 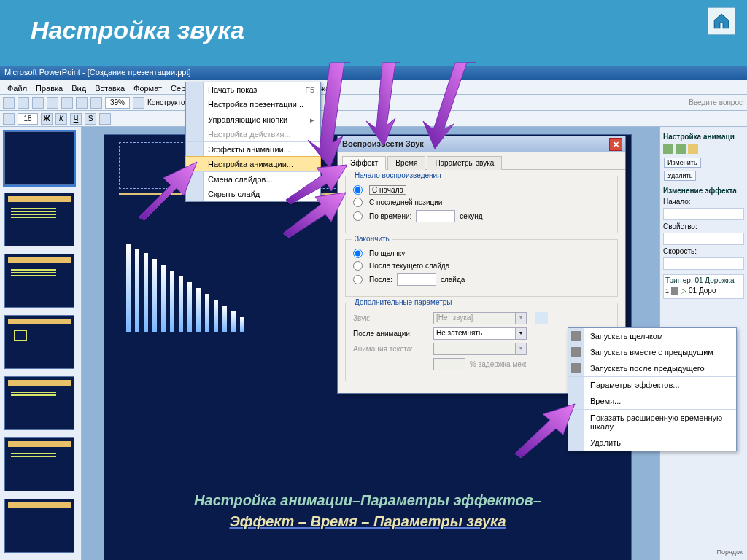 I want to click on page-title: Настройка звука, so click(x=137, y=31).